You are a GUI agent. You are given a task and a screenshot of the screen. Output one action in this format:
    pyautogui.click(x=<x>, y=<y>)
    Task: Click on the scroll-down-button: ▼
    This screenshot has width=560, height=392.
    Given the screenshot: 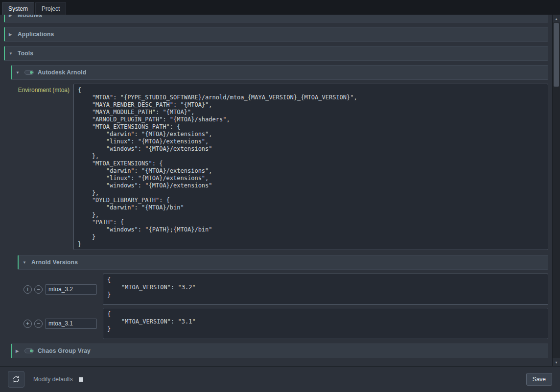 What is the action you would take?
    pyautogui.click(x=556, y=362)
    